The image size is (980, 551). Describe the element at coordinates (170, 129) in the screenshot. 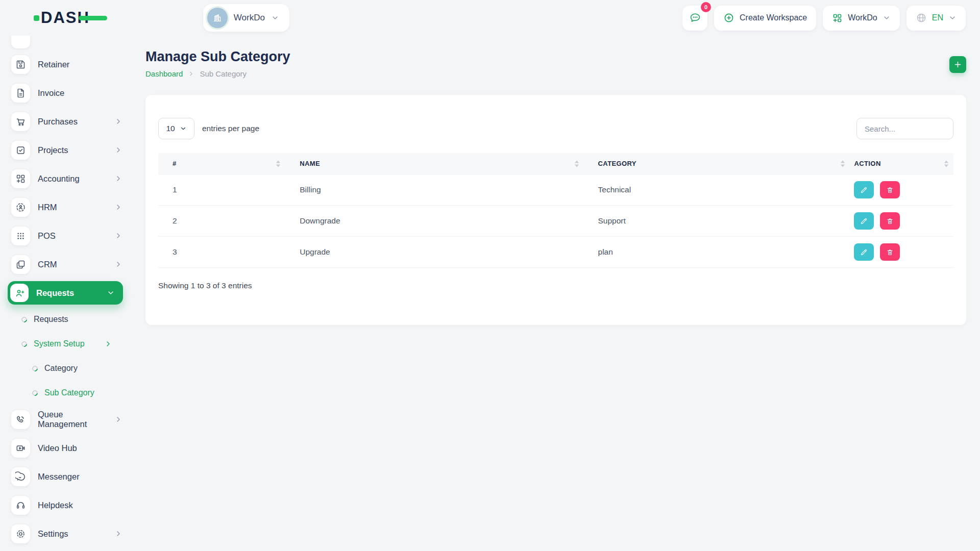

I see `entries-per-page-value: 10` at that location.